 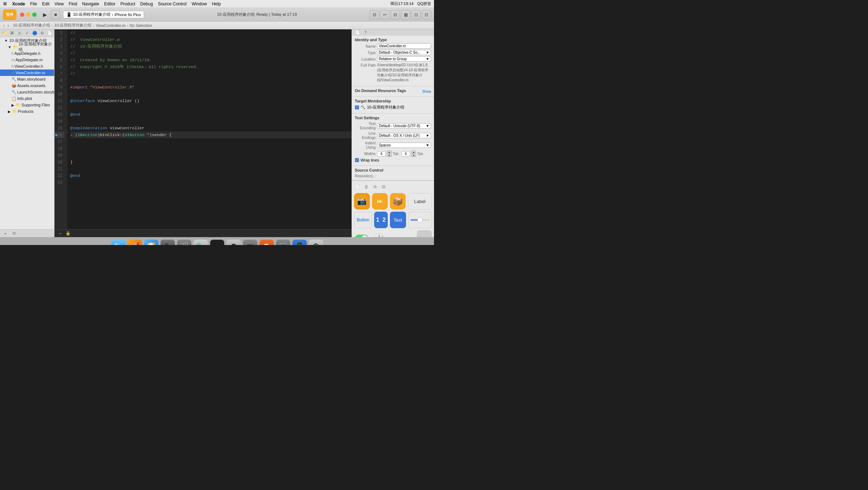 What do you see at coordinates (135, 242) in the screenshot?
I see `dock-launchpad: 🚀` at bounding box center [135, 242].